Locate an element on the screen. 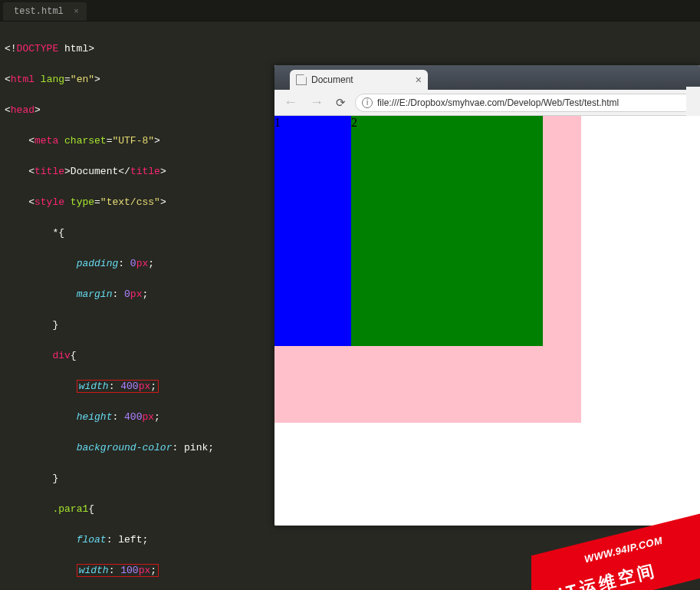 The width and height of the screenshot is (700, 590). rendered-para2: 2 is located at coordinates (447, 231).